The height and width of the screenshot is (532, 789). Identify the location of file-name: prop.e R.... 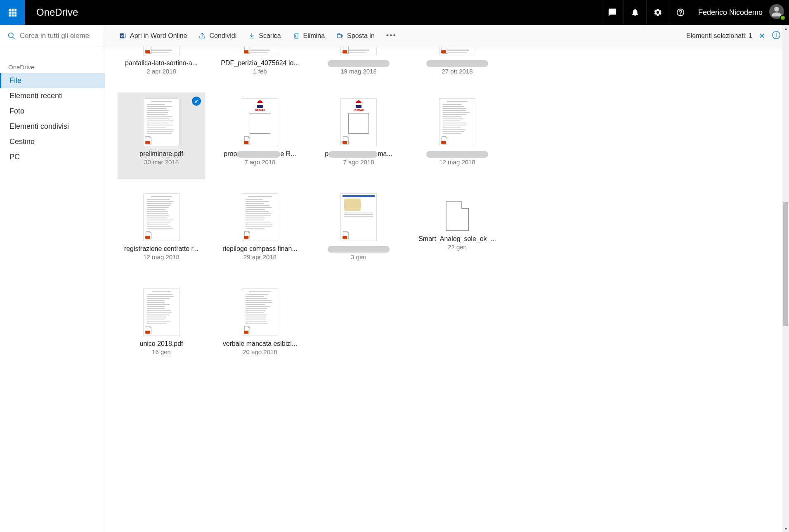
(260, 154).